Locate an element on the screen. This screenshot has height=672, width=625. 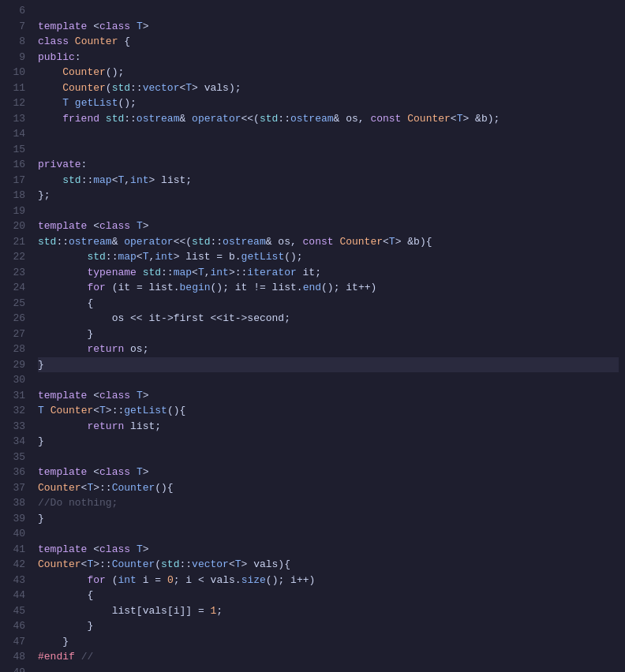
code-line: Counter(); is located at coordinates (328, 73).